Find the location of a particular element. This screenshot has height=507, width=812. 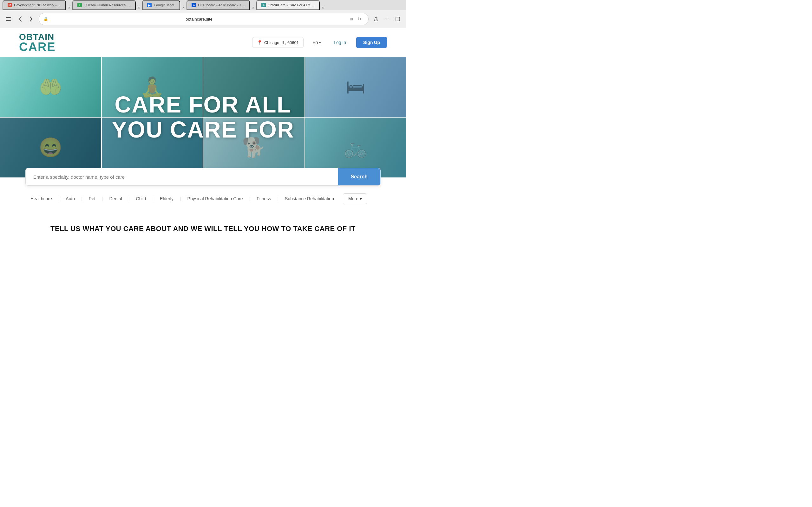

reload-button: ↻ is located at coordinates (359, 19).